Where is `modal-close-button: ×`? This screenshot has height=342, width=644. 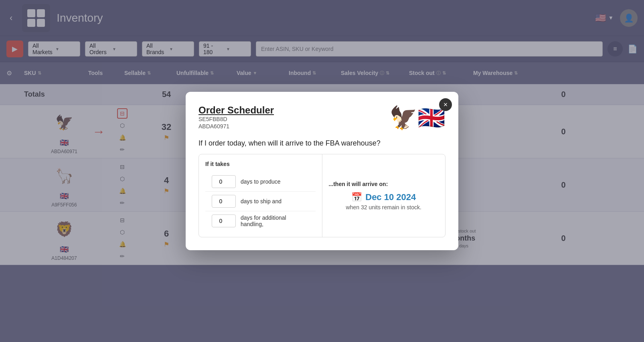 modal-close-button: × is located at coordinates (446, 105).